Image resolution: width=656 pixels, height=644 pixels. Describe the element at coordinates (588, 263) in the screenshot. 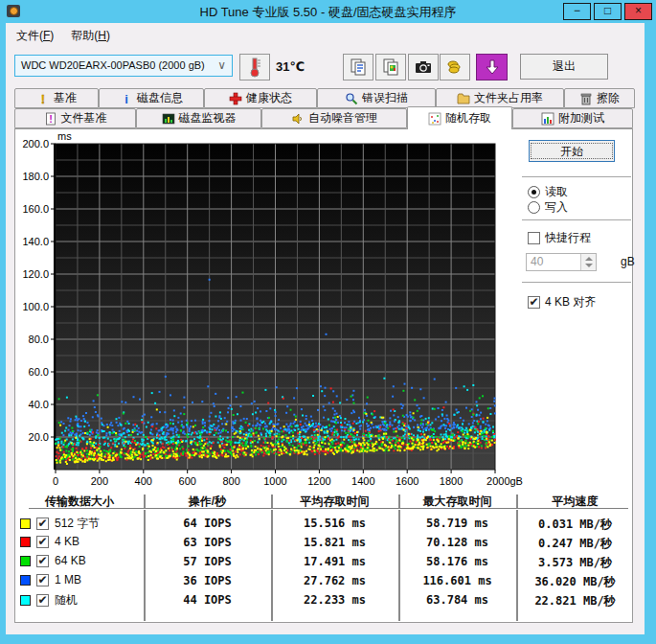

I see `spinner-buttons` at that location.